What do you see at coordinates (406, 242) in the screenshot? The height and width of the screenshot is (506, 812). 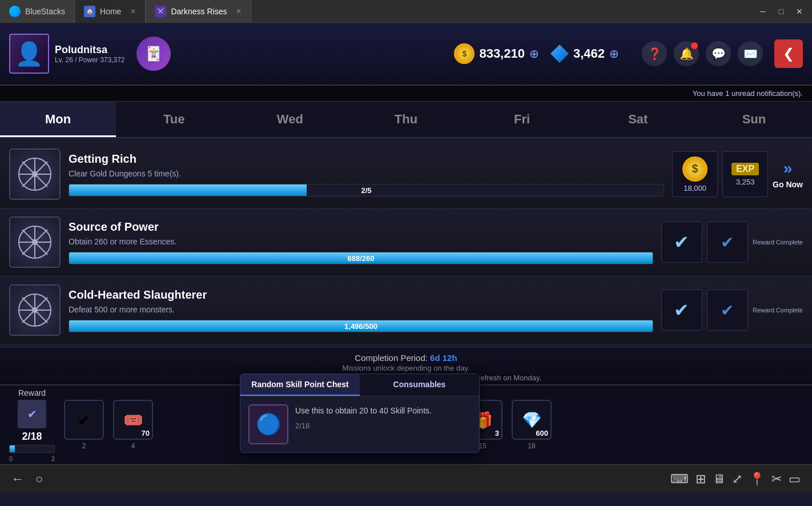 I see `mission-row-source-of-power: Source of Power Obtain 260 or more Essen…` at bounding box center [406, 242].